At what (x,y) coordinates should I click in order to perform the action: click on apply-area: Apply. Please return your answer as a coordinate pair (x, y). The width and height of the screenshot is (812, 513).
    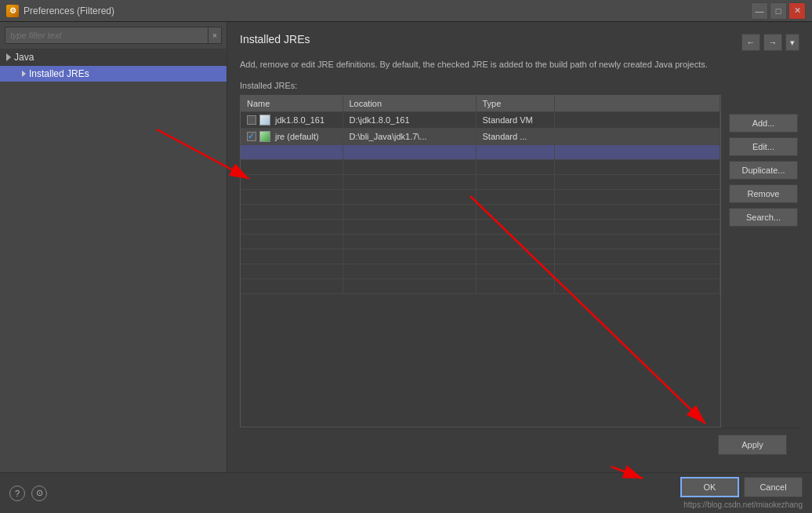
    Looking at the image, I should click on (520, 444).